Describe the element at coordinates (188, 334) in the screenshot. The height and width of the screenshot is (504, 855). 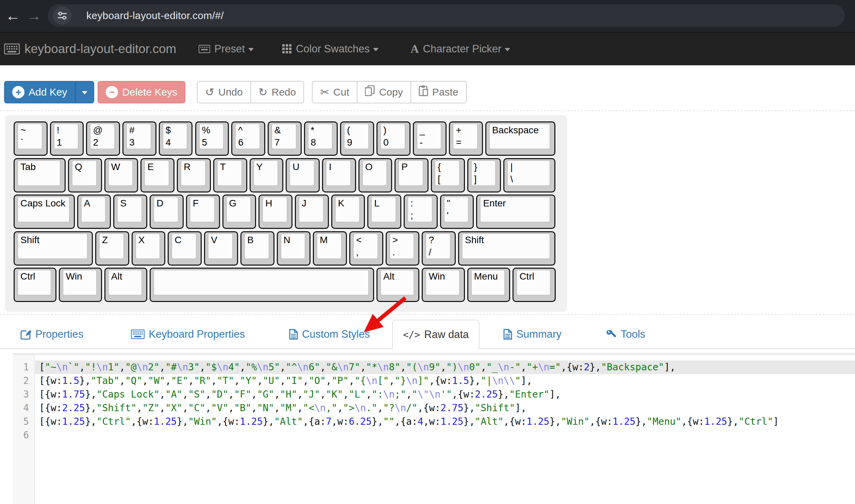
I see `tab-keyboard-properties: Keyboard Properties` at that location.